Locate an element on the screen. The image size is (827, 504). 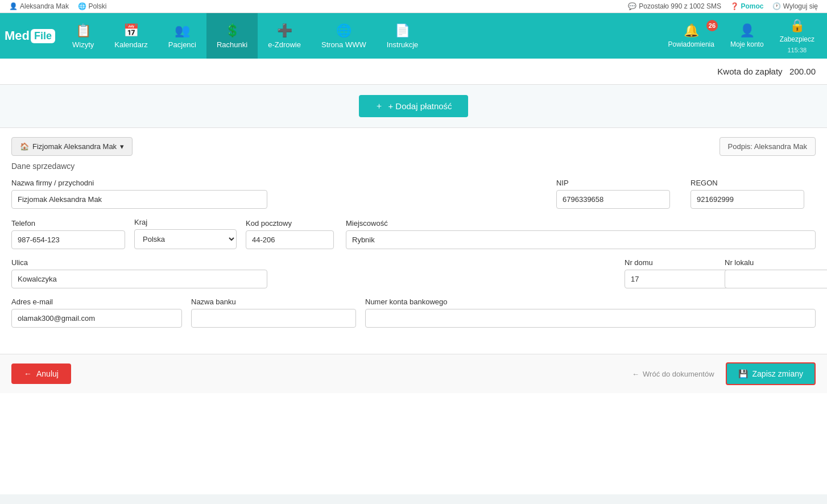
nav-kalendarz: 📅 Kalendarz is located at coordinates (131, 36).